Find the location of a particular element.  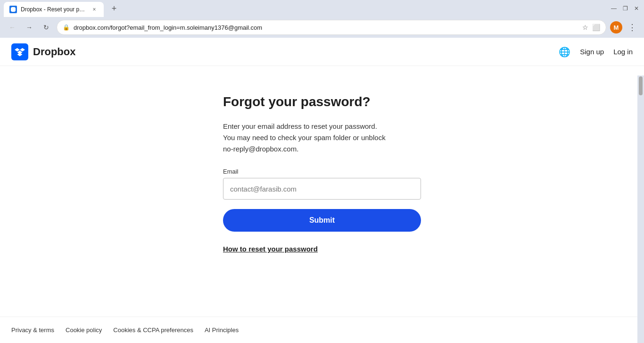

lock-icon: 🔒 is located at coordinates (66, 27).